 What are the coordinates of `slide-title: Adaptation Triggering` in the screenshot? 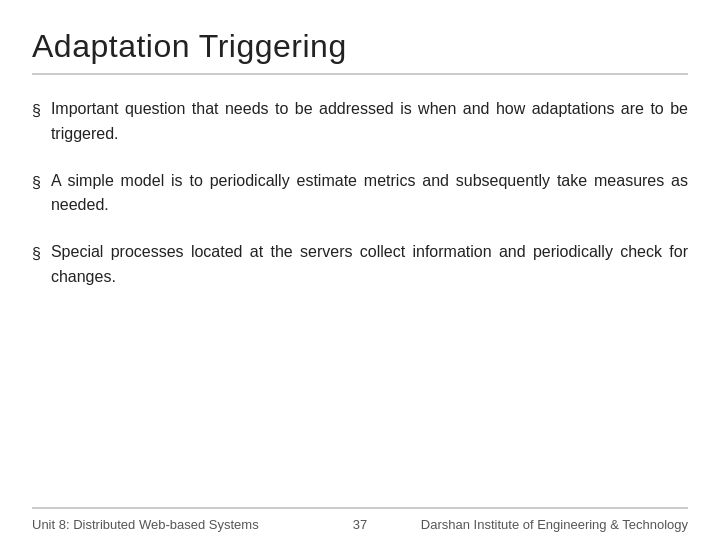 It's located at (360, 46).